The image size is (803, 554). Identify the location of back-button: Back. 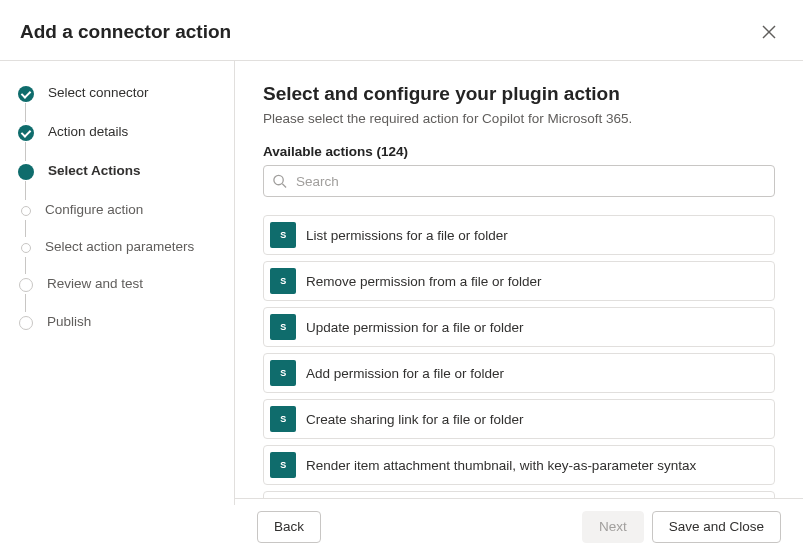
(289, 527).